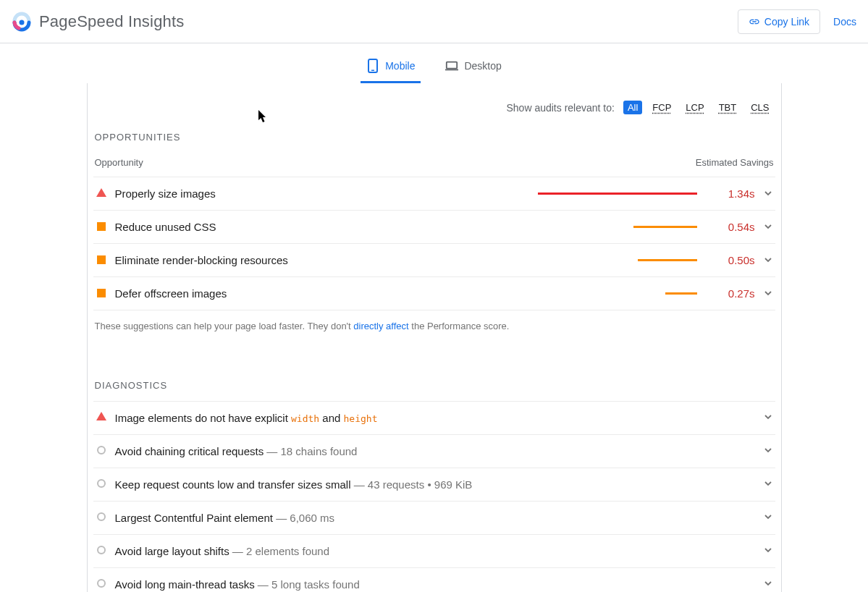  What do you see at coordinates (434, 322) in the screenshot?
I see `opportunities-caption: These suggestions can help your page loa…` at bounding box center [434, 322].